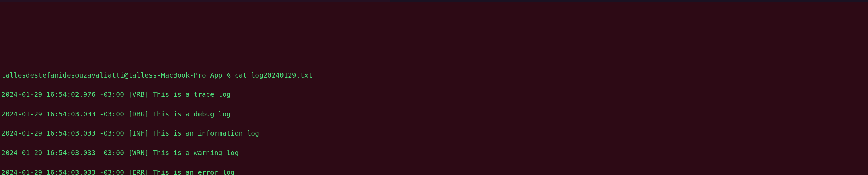 This screenshot has height=175, width=868. Describe the element at coordinates (63, 95) in the screenshot. I see `log-ts: 2024-01-29 16:54:02.976 -03:00` at that location.